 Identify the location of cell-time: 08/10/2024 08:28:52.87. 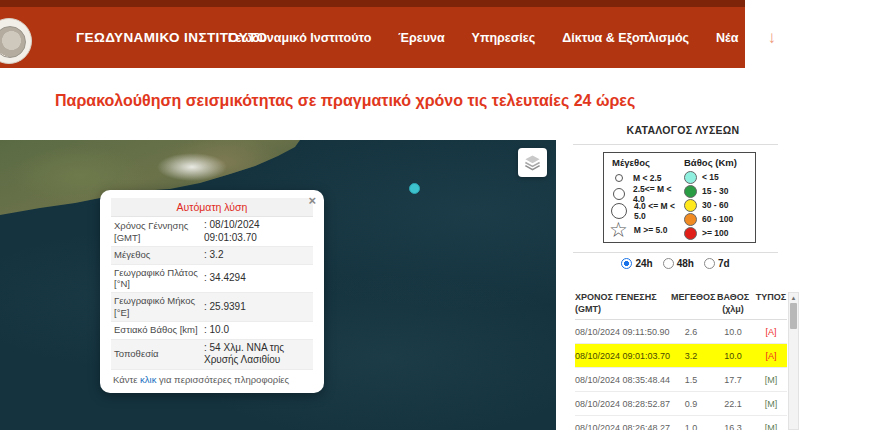
(623, 404).